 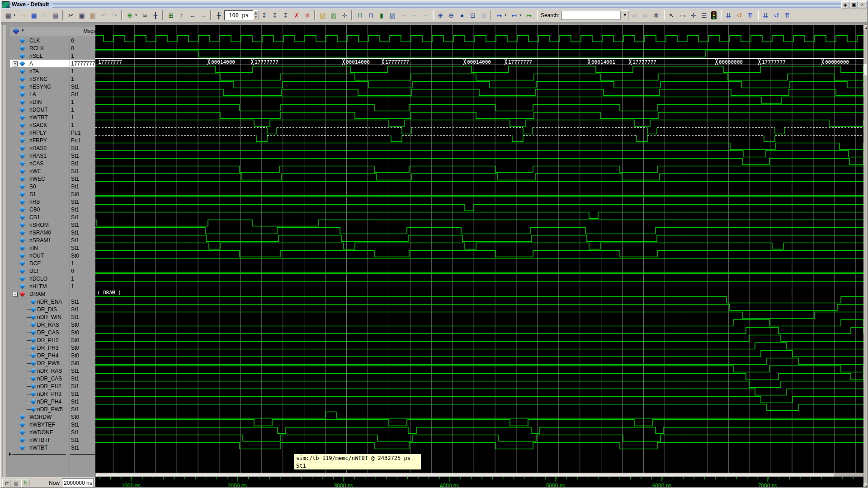 I want to click on timeline-ruler: 1000 ns2000 ns3000 ns4000 ns5000 ns6000 …, so click(x=479, y=483).